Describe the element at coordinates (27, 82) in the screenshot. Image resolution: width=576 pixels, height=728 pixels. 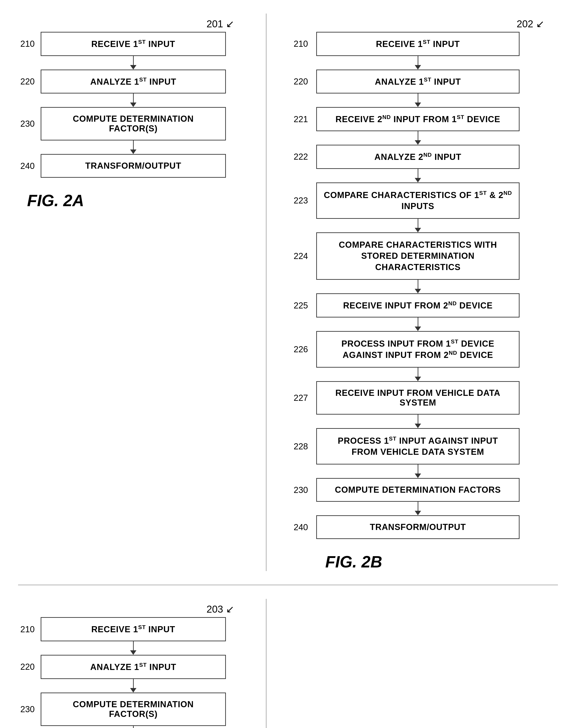
I see `fig2a-step220-label: 220` at that location.